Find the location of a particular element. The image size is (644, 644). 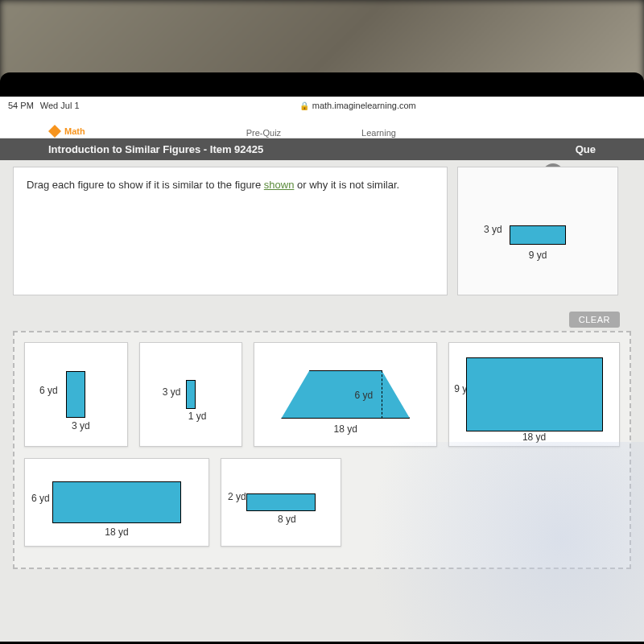

status-time: 54 PM is located at coordinates (21, 105).